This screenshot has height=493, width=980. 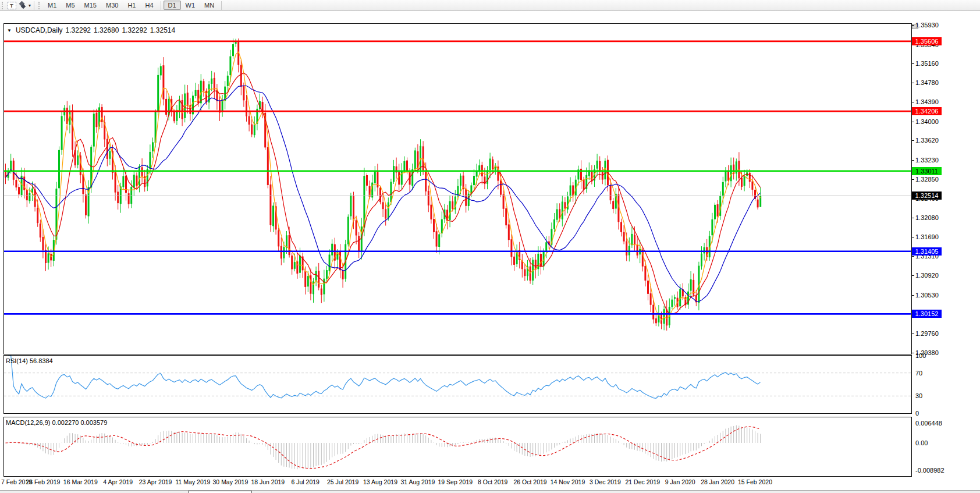 I want to click on macd-tick-label: 0.006448, so click(x=929, y=423).